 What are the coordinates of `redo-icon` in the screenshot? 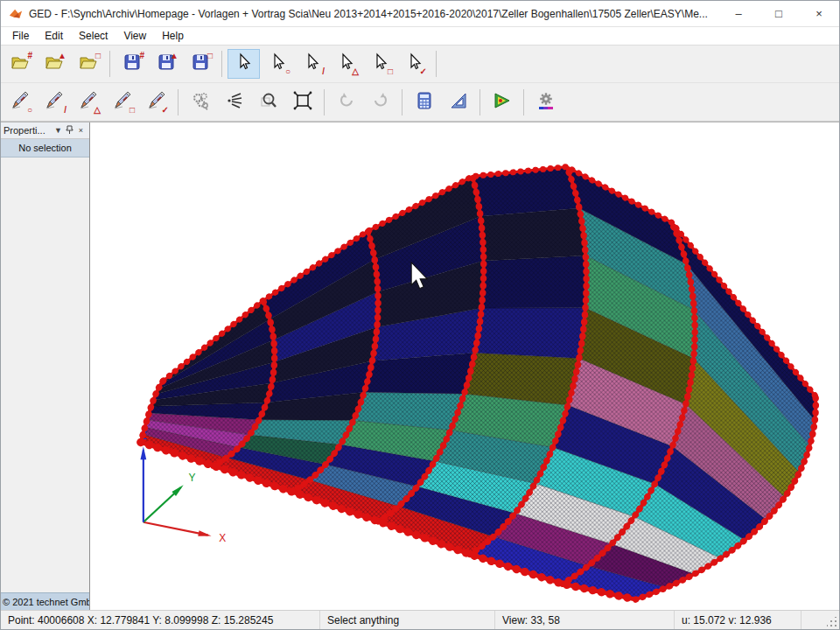 It's located at (381, 102).